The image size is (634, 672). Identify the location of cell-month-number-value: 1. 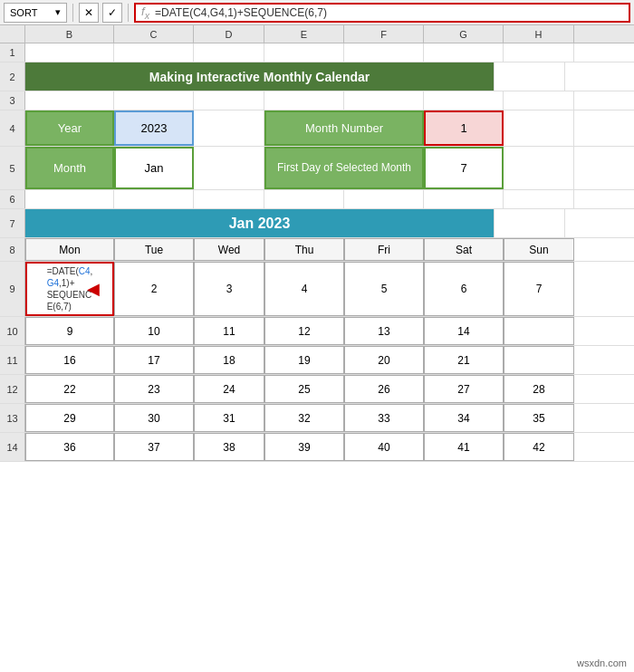
(464, 129).